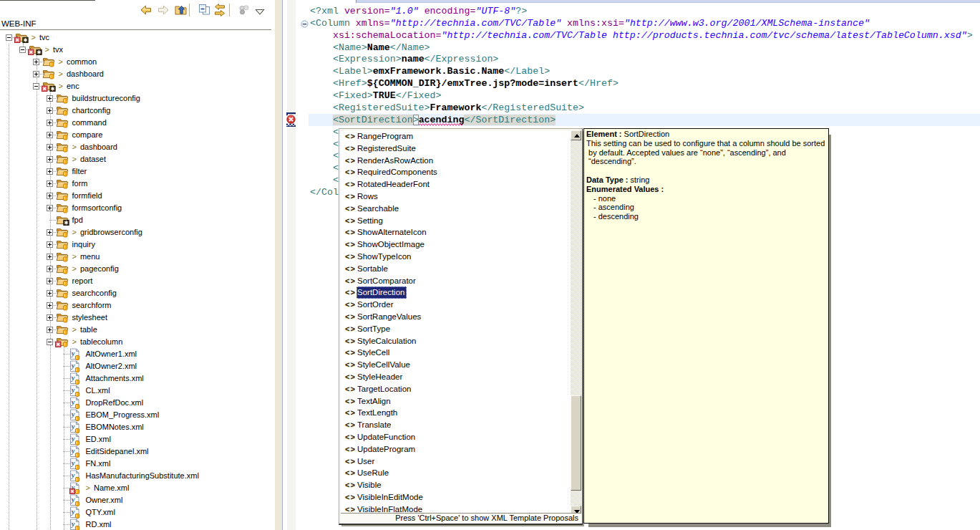  I want to click on tree-item-pageconfig: >pageconfig, so click(137, 269).